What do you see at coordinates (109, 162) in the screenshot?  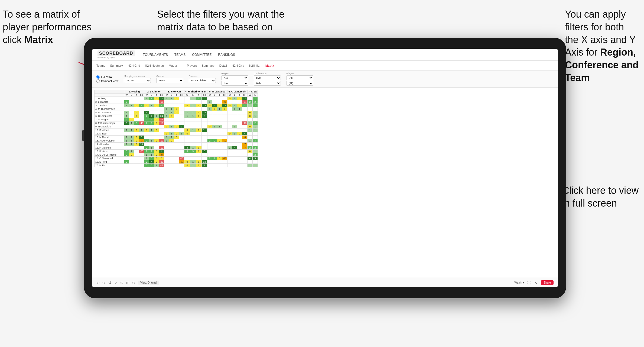 I see `player-name-cell: 19. D Ford` at bounding box center [109, 162].